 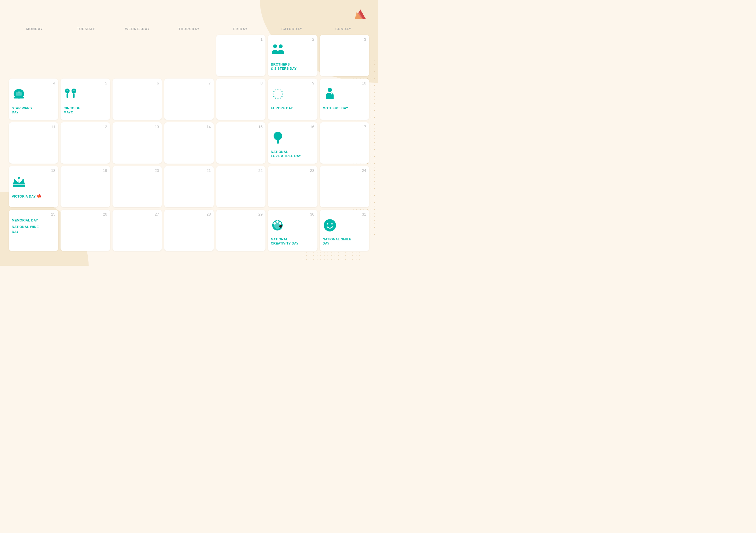 I want to click on holiday-label: BROTHERS& SISTERS DAY, so click(x=292, y=67).